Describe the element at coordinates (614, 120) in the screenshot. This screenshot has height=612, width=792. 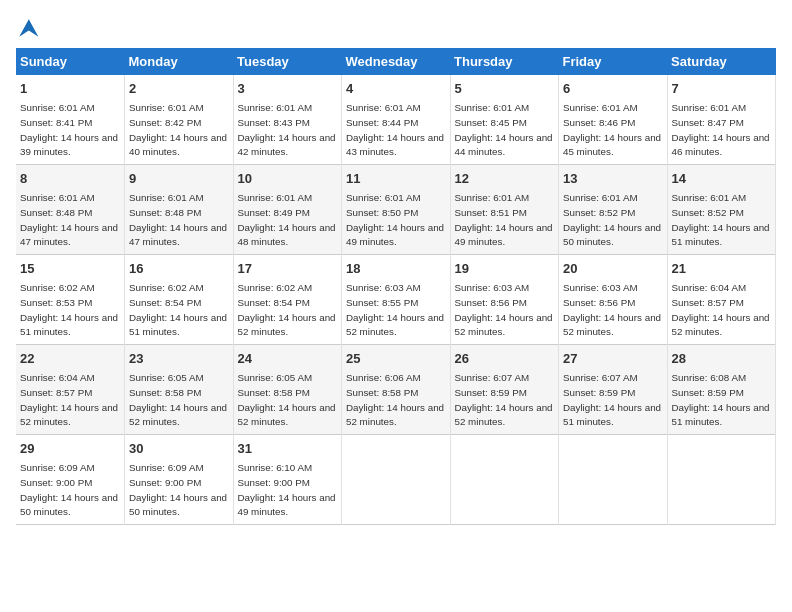
I see `calendar-day-cell: 6 Sunrise: 6:01 AMSunset: 8:46 PMDayligh…` at that location.